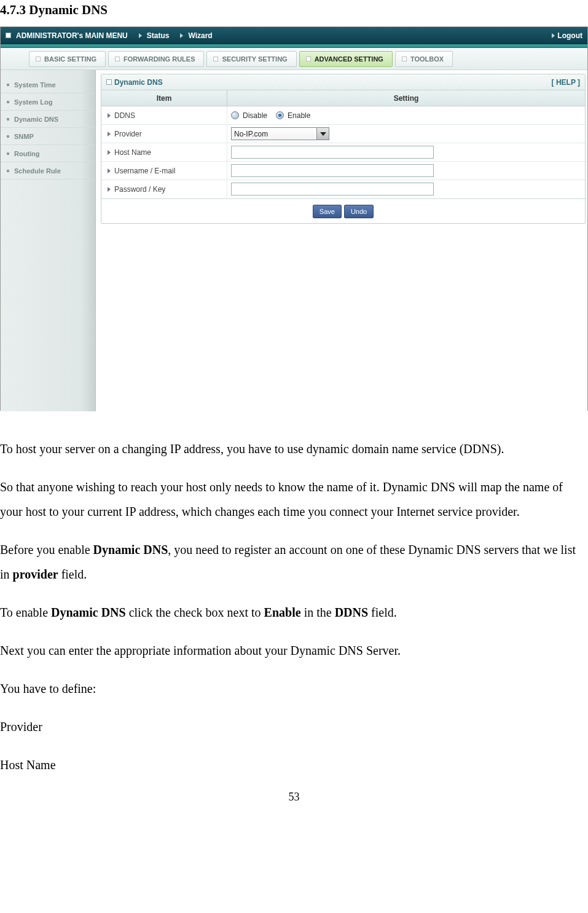 The height and width of the screenshot is (913, 588). Describe the element at coordinates (72, 36) in the screenshot. I see `admin-menu-title: ADMINISTRATOR's MAIN MENU` at that location.